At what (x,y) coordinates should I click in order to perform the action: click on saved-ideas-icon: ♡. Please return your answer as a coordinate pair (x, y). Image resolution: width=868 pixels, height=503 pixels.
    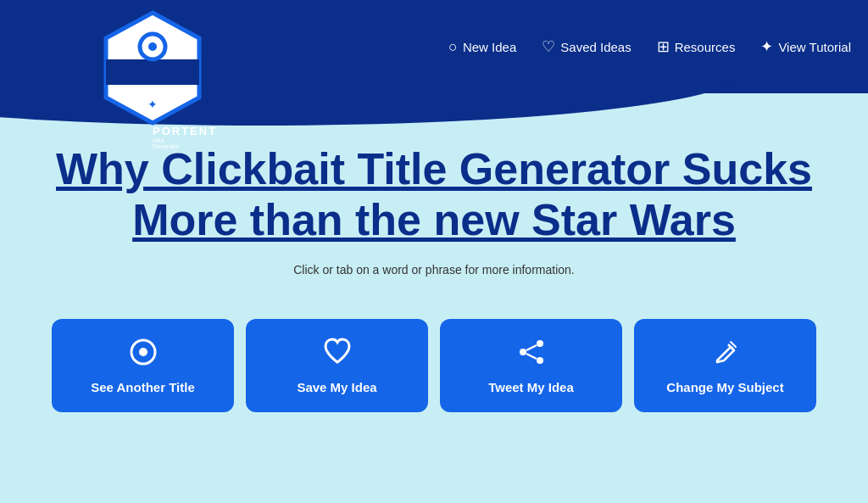
    Looking at the image, I should click on (548, 47).